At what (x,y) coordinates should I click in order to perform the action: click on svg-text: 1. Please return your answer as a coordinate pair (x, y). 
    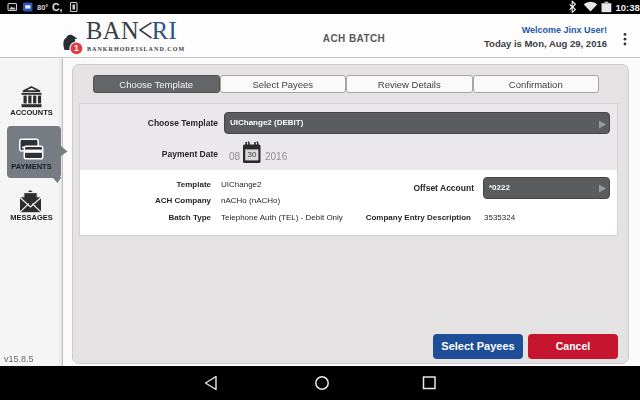
    Looking at the image, I should click on (76, 48).